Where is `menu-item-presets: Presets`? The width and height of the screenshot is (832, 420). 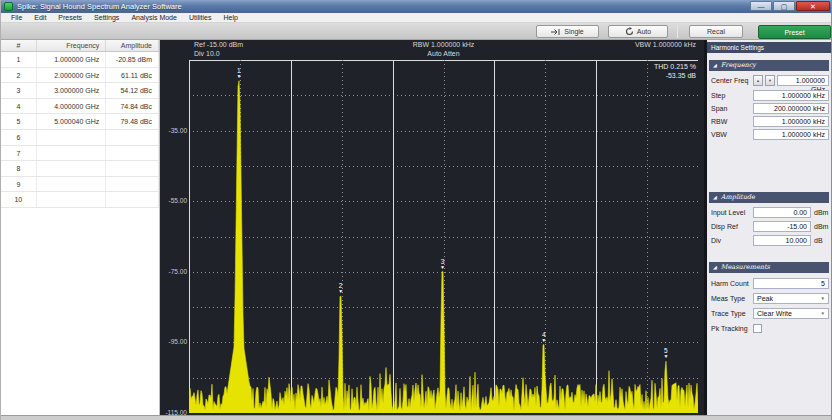 menu-item-presets: Presets is located at coordinates (70, 18).